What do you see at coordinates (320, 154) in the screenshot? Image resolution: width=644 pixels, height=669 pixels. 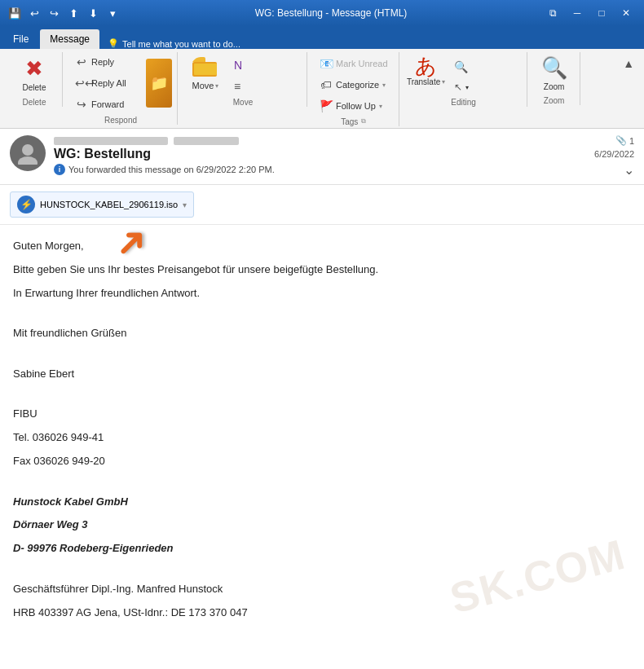 I see `email-subject: WG: Bestellung` at bounding box center [320, 154].